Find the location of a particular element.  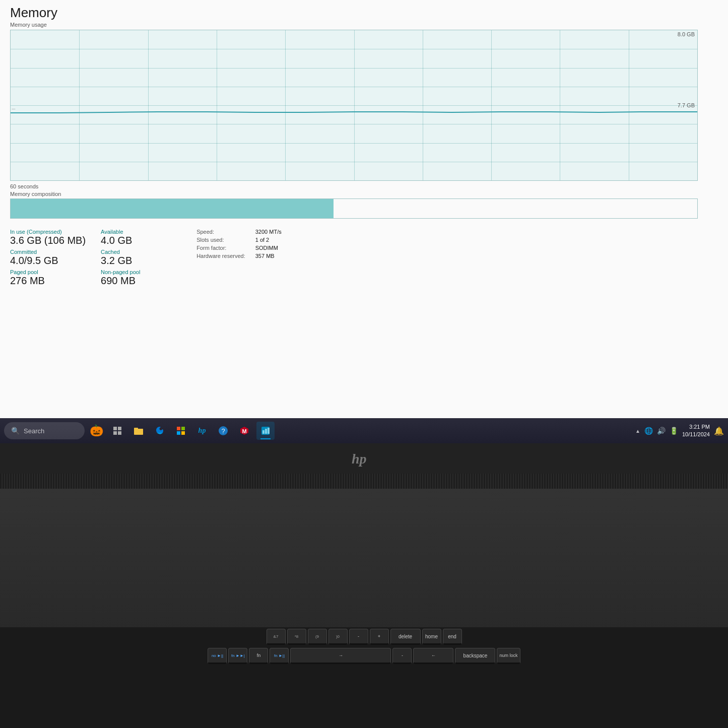

keyboard-area: &7 *8 (9 )0 - + delete home end no ►|| f… is located at coordinates (364, 678).